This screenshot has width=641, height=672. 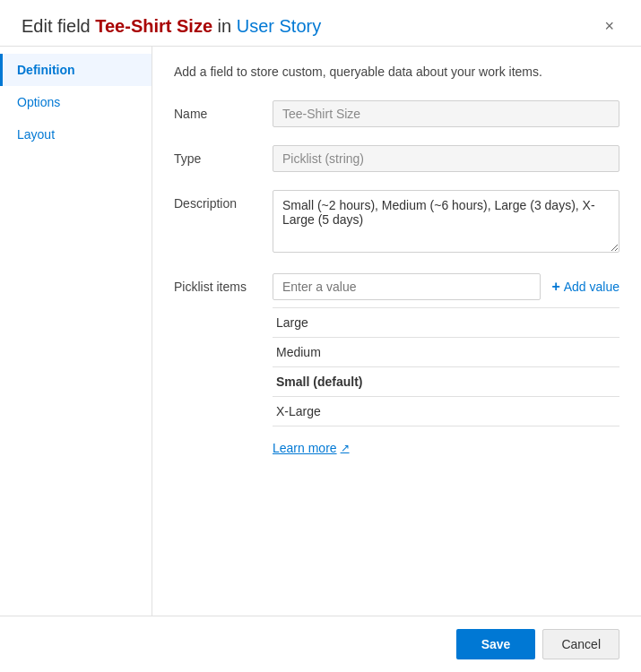 I want to click on picklist-items-list: Large Medium Small (default) X-Large, so click(x=446, y=367).